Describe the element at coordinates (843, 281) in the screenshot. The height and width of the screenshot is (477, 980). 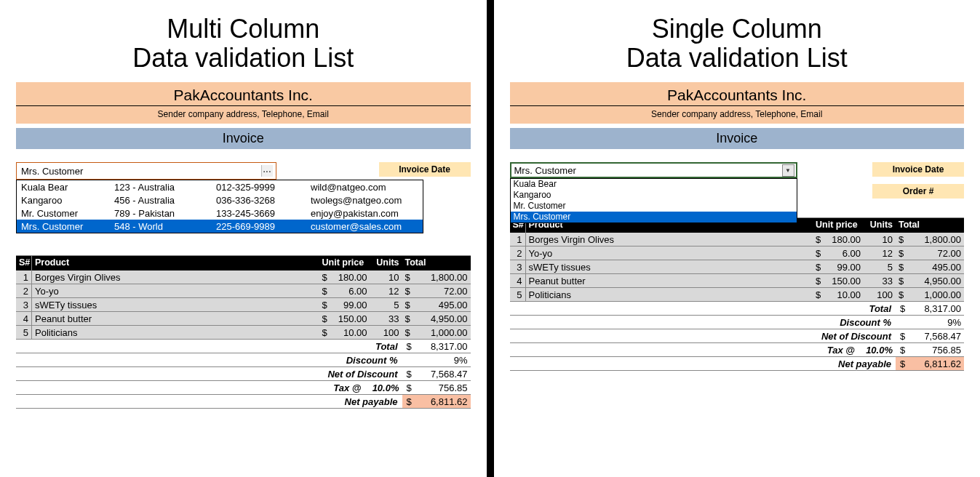
I see `cell-unit-price: 150.00` at that location.